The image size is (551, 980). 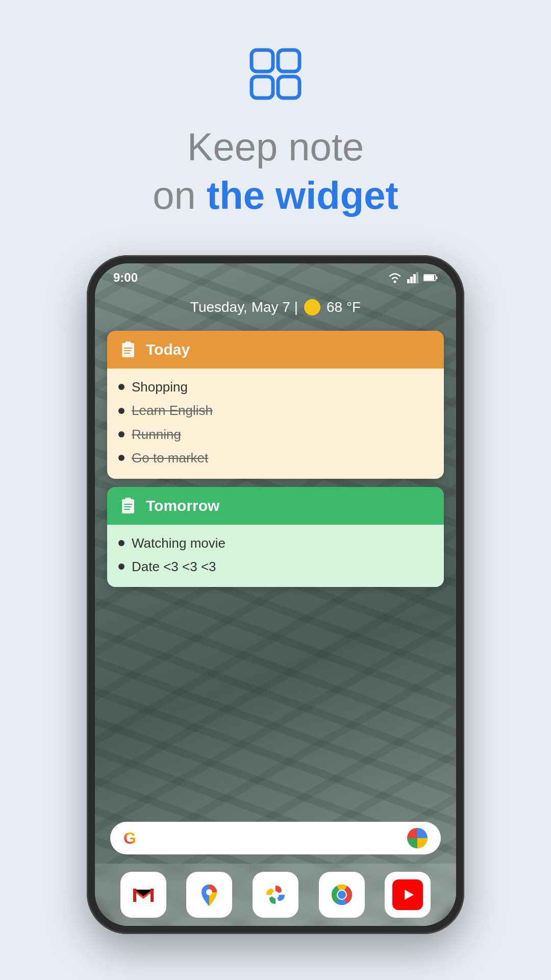 What do you see at coordinates (209, 895) in the screenshot?
I see `maps-icon` at bounding box center [209, 895].